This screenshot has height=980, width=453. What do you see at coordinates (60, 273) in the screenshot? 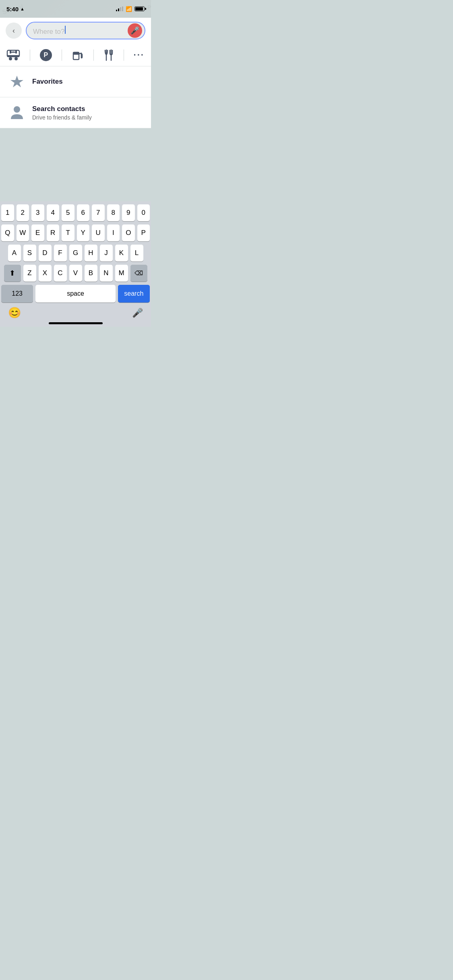
I see `key-c: C` at bounding box center [60, 273].